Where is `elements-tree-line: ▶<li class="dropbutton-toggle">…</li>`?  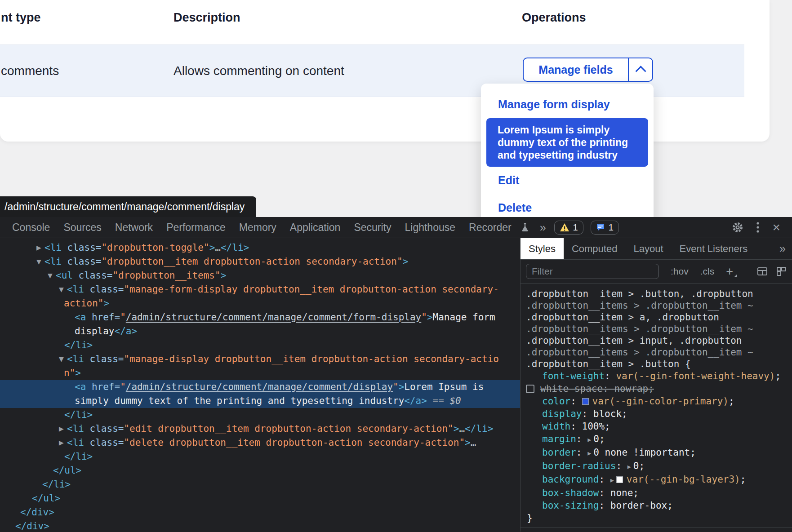
elements-tree-line: ▶<li class="dropbutton-toggle">…</li> is located at coordinates (260, 248).